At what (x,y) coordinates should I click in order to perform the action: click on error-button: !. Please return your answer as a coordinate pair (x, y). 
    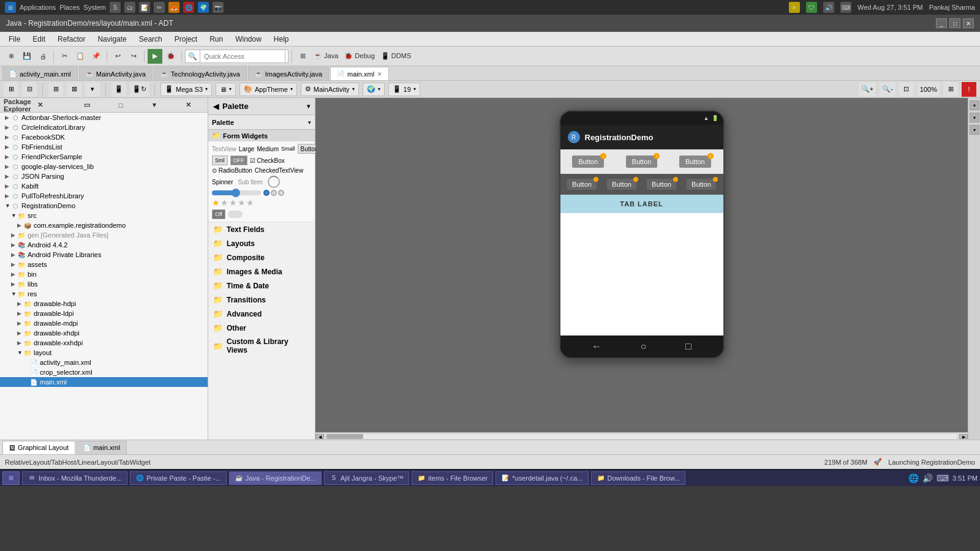
    Looking at the image, I should click on (969, 89).